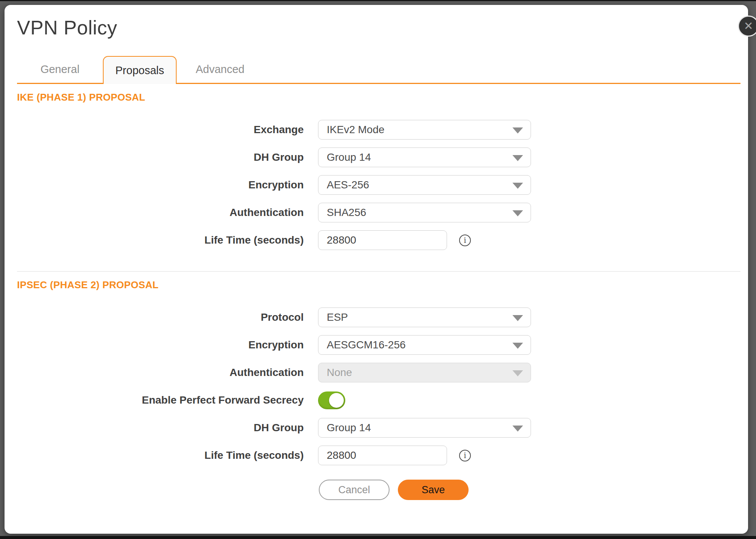 This screenshot has width=756, height=539. I want to click on form-row-ike-authentication: Authentication SHA256, so click(379, 213).